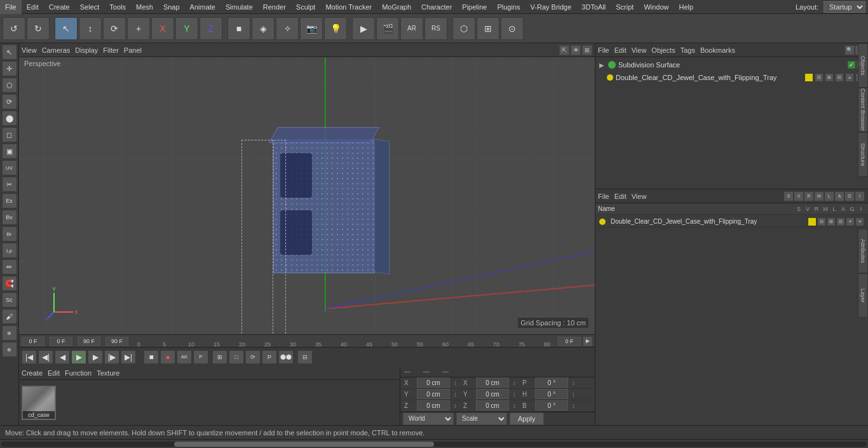 The width and height of the screenshot is (868, 448). I want to click on tool-magnet: 🧲, so click(10, 283).